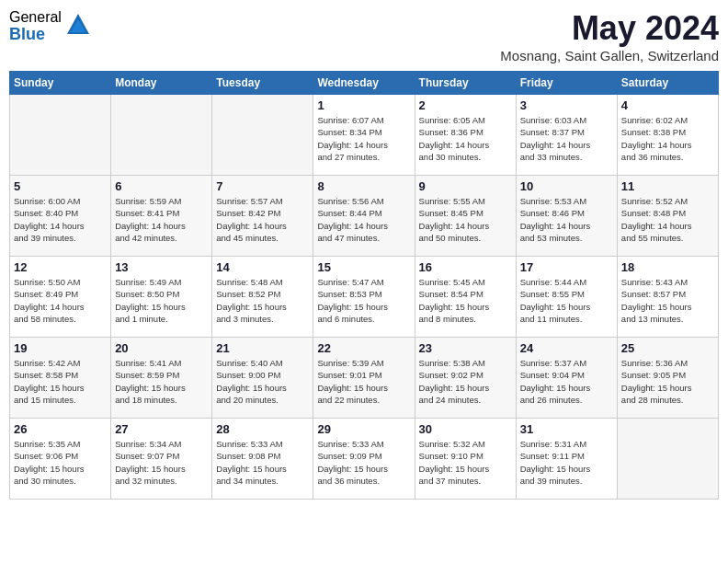  I want to click on day-number: 25, so click(667, 348).